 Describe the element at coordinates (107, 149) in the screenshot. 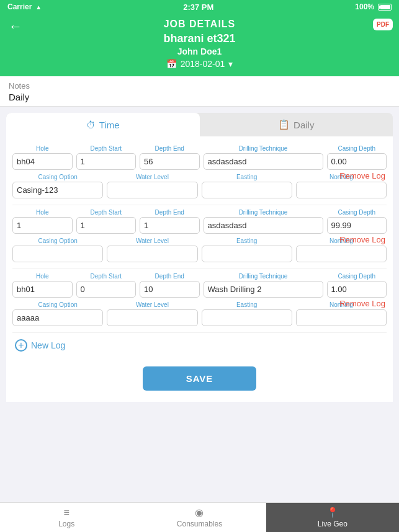

I see `depth-start-label-1: Depth Start` at that location.